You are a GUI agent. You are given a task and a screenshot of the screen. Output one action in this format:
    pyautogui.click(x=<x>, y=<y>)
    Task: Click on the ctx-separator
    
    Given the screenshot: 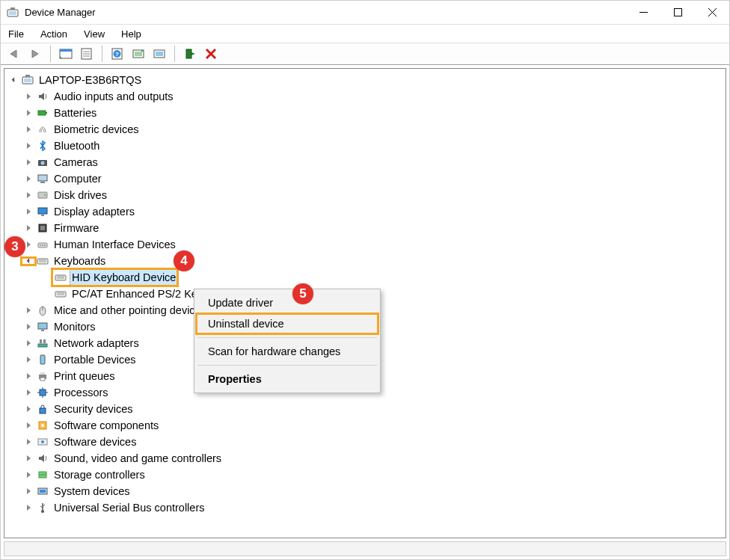 What is the action you would take?
    pyautogui.click(x=287, y=365)
    